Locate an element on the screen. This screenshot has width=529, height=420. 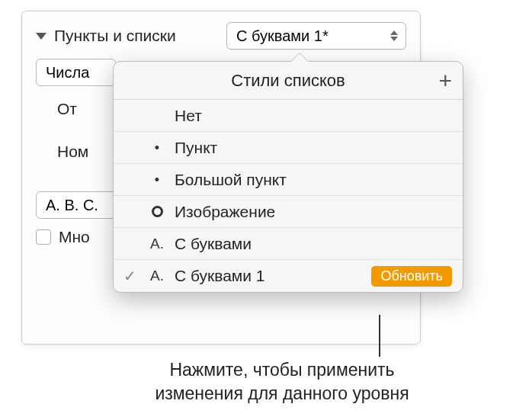
tiered-checkbox-label: Мно is located at coordinates (75, 237).